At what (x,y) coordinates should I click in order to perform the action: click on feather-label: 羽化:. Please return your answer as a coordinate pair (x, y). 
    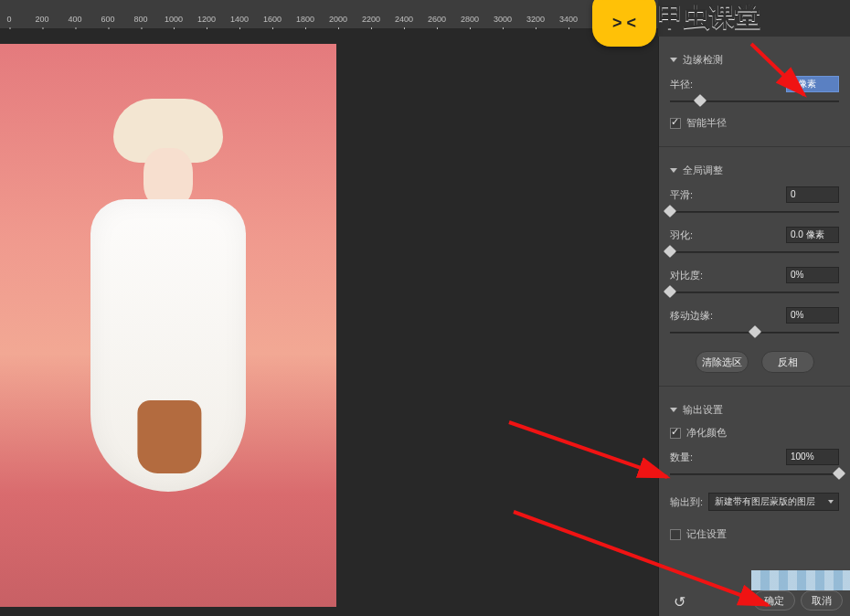
    Looking at the image, I should click on (728, 236).